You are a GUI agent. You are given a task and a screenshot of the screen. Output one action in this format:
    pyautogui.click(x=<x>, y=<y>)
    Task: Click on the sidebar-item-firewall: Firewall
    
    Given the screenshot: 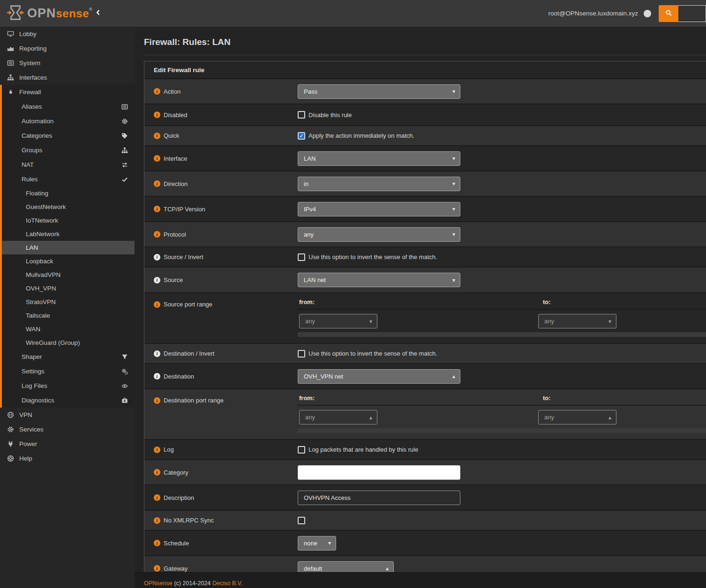 What is the action you would take?
    pyautogui.click(x=68, y=92)
    